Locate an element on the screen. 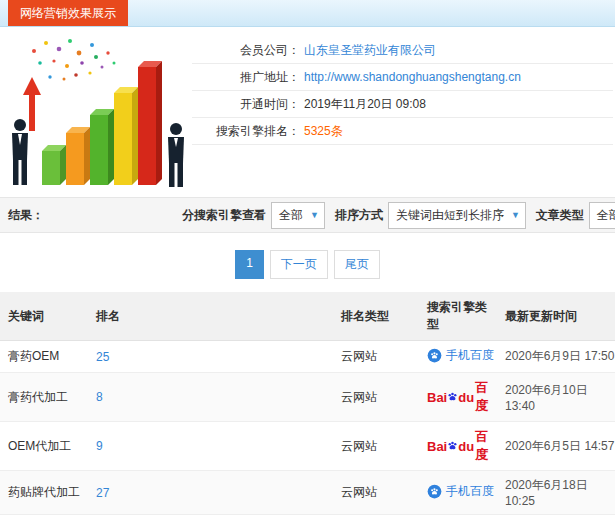  filter-group-engine: 分搜索引擎查看 全部 ▼ is located at coordinates (254, 216).